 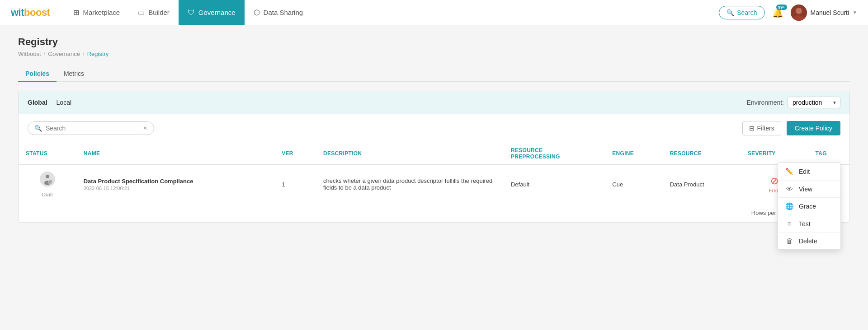 What do you see at coordinates (554, 184) in the screenshot?
I see `cell-resource-preprocessing: Default` at bounding box center [554, 184].